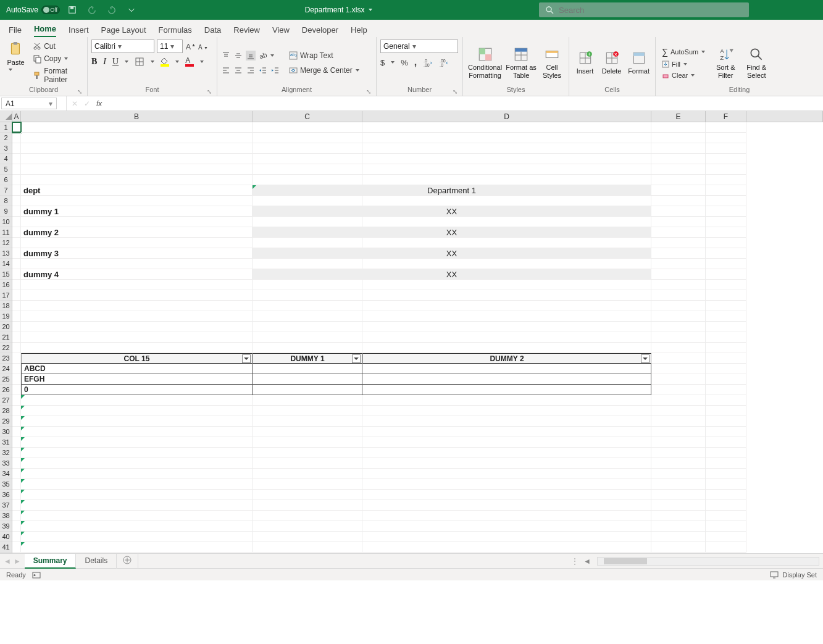 The image size is (823, 644). Describe the element at coordinates (611, 63) in the screenshot. I see `delete-cells-button: × Delete` at that location.